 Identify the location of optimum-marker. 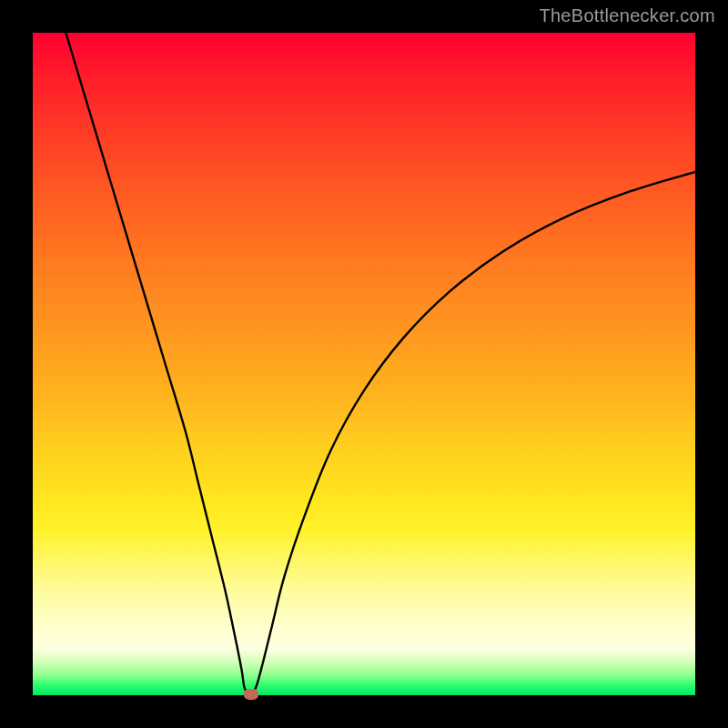
(251, 694).